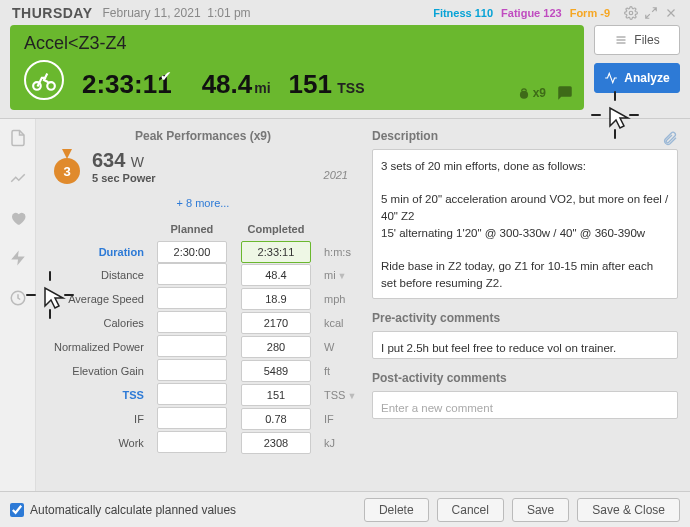  What do you see at coordinates (177, 13) in the screenshot?
I see `date-time: February 11, 2021 1:01 pm` at bounding box center [177, 13].